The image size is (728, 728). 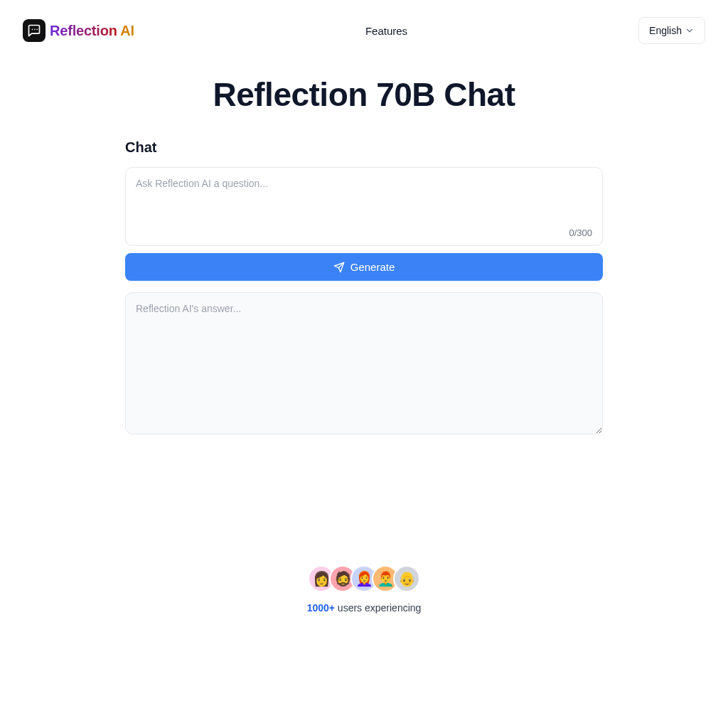 I want to click on avatar-stack: 👩🧔👩‍🦰👨‍🦰👴, so click(x=364, y=579).